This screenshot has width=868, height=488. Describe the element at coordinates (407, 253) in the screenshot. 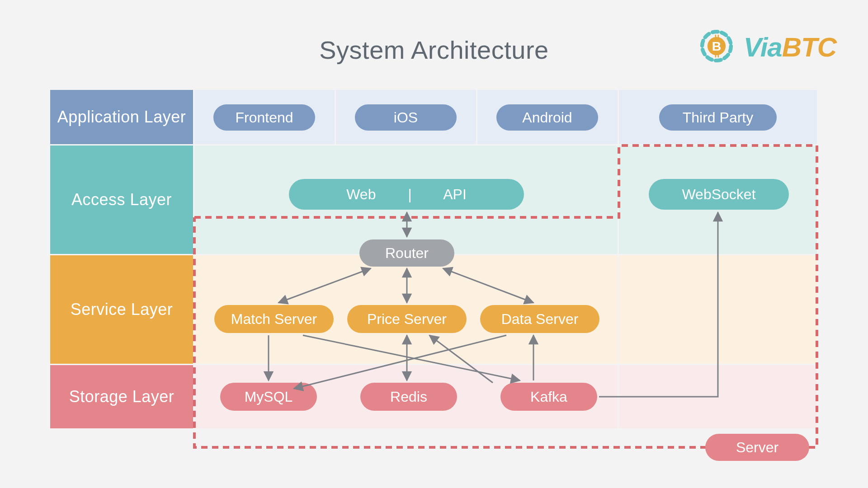

I see `service-router: Router` at that location.